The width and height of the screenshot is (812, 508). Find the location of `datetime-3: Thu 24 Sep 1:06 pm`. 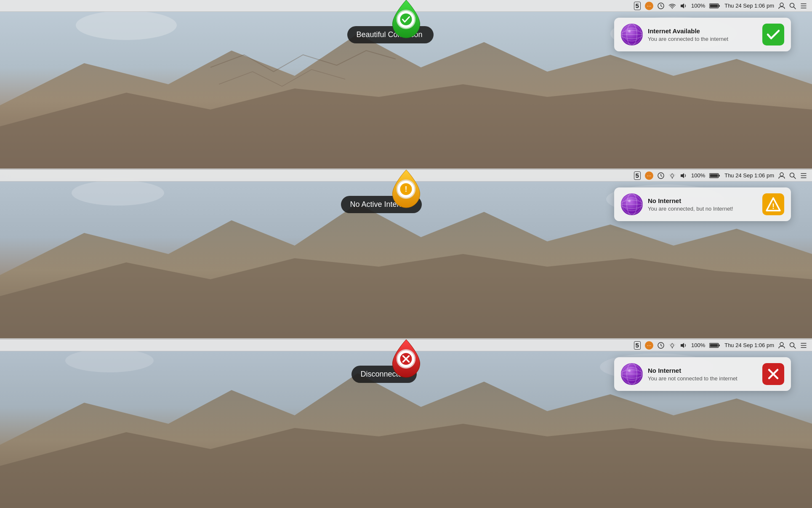

datetime-3: Thu 24 Sep 1:06 pm is located at coordinates (749, 345).